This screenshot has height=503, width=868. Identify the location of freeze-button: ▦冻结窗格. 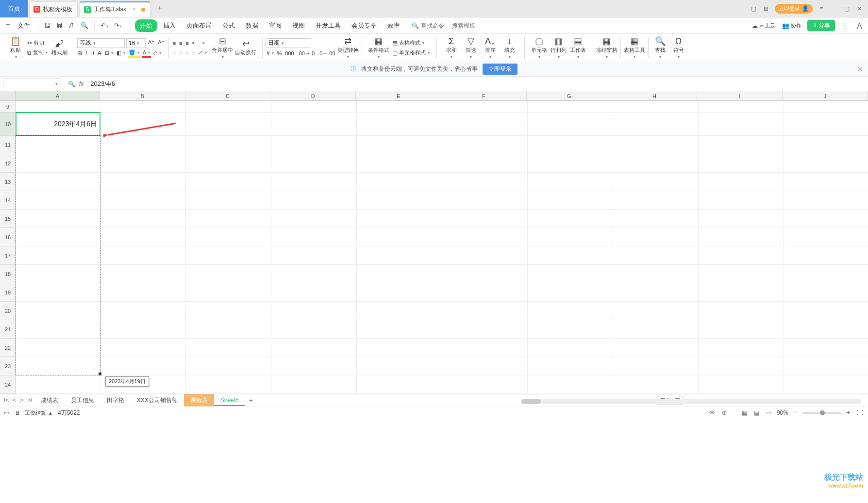
(607, 48).